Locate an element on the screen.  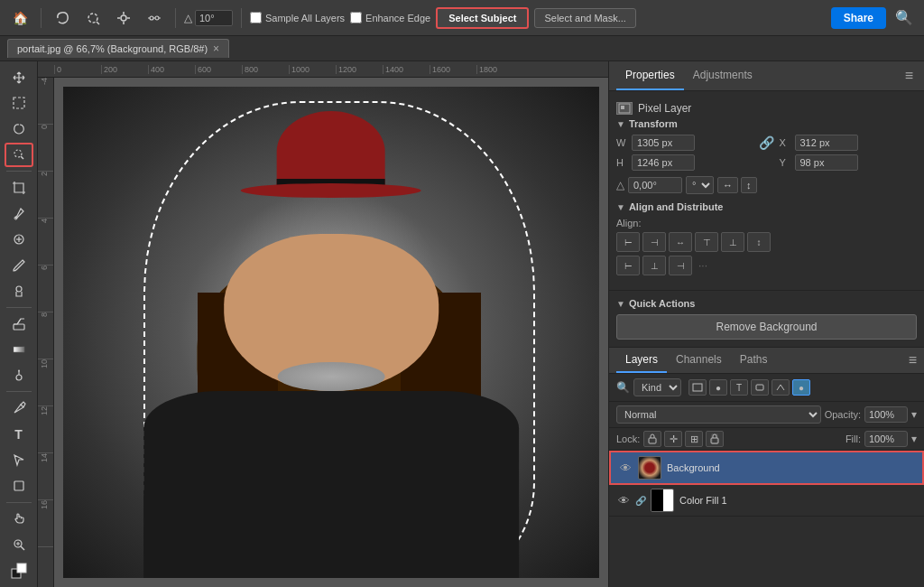
select-mask-button: Select and Mask... is located at coordinates (585, 18).